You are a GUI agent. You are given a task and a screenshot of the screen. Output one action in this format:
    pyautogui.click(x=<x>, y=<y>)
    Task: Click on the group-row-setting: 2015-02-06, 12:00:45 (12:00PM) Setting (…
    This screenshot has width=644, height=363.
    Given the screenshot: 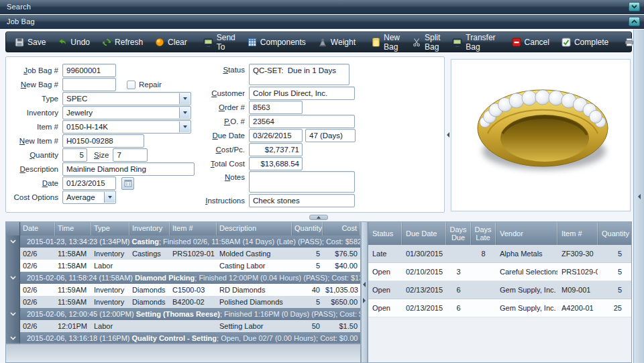 What is the action you would take?
    pyautogui.click(x=183, y=314)
    